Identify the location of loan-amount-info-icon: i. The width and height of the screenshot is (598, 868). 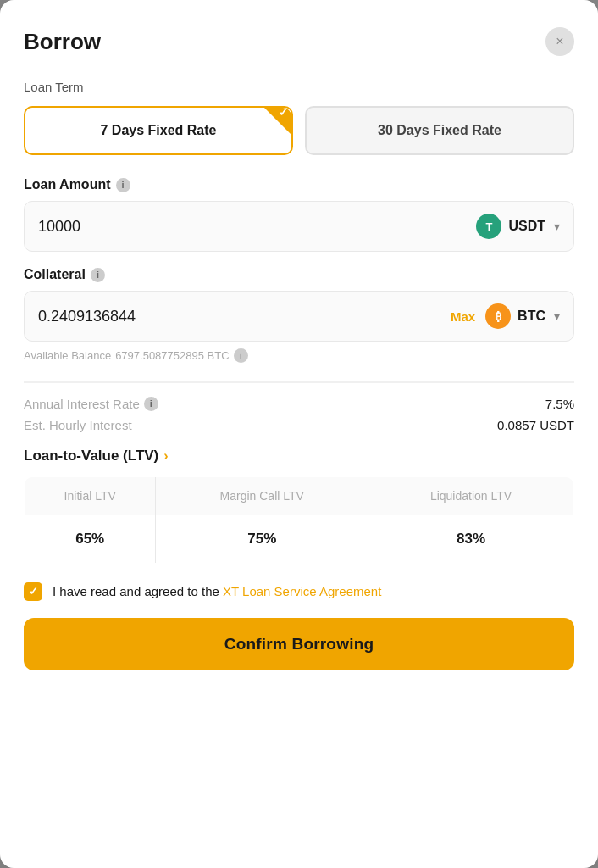
(124, 185).